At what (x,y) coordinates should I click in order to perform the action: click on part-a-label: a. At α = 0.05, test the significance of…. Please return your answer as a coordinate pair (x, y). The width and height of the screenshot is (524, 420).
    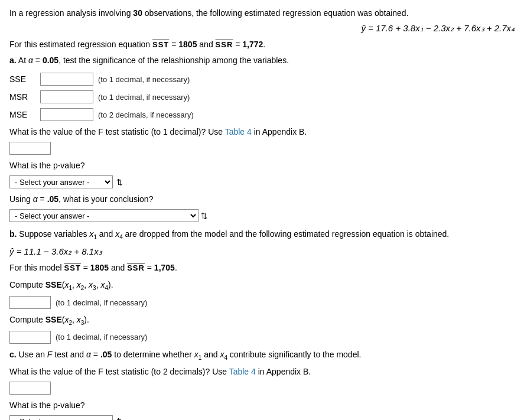
    Looking at the image, I should click on (262, 60).